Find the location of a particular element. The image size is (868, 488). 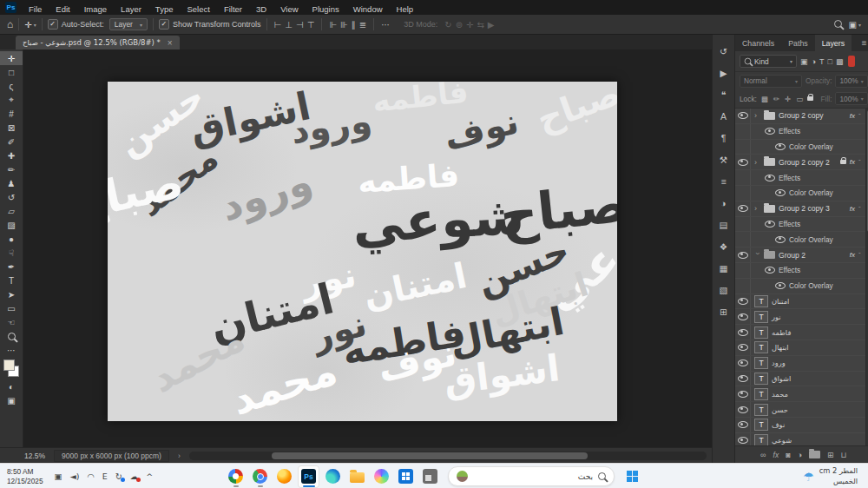

volume-icon: ◄) is located at coordinates (75, 476).